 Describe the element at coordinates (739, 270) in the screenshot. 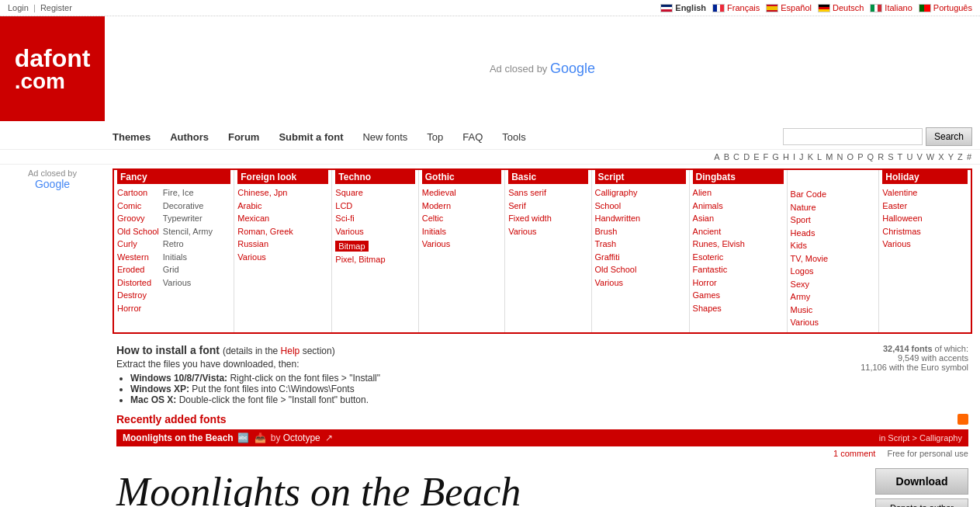

I see `cat-fantastic: Fantastic` at that location.